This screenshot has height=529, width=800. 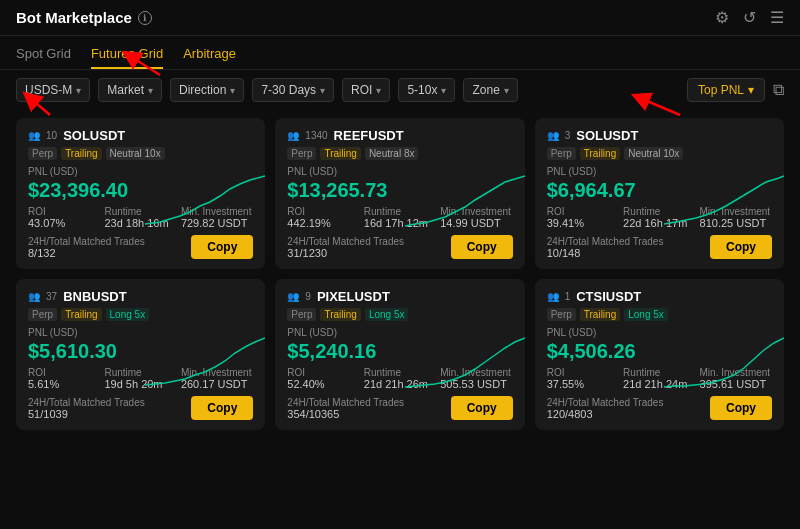 What do you see at coordinates (366, 90) in the screenshot?
I see `filter-roi: ROI ▾` at bounding box center [366, 90].